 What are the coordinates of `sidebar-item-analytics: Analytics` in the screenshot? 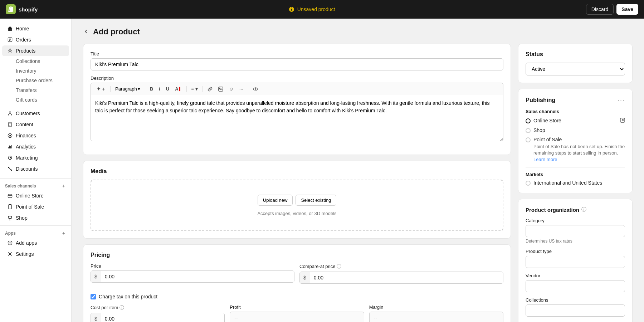 It's located at (36, 147).